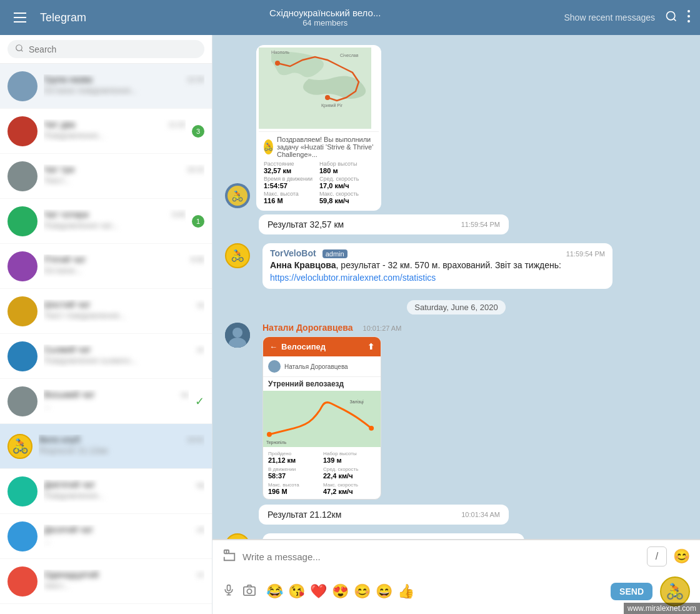 The image size is (700, 614). What do you see at coordinates (106, 221) in the screenshot?
I see `list-item: Чат чотири 9:45 Повідомлення чат... 1` at bounding box center [106, 221].